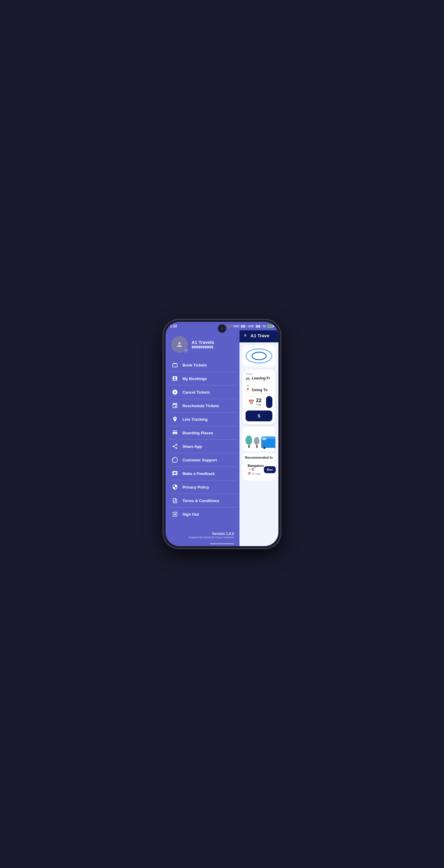 Image resolution: width=444 pixels, height=868 pixels. I want to click on from-label: From, so click(259, 374).